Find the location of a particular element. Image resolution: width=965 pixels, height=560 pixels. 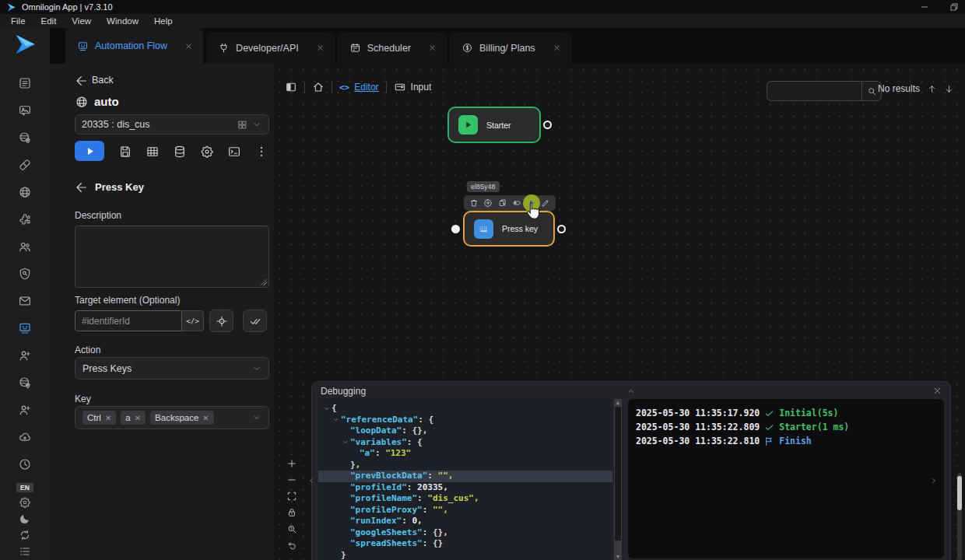

tab-automation-flow: Automation Flow is located at coordinates (134, 46).